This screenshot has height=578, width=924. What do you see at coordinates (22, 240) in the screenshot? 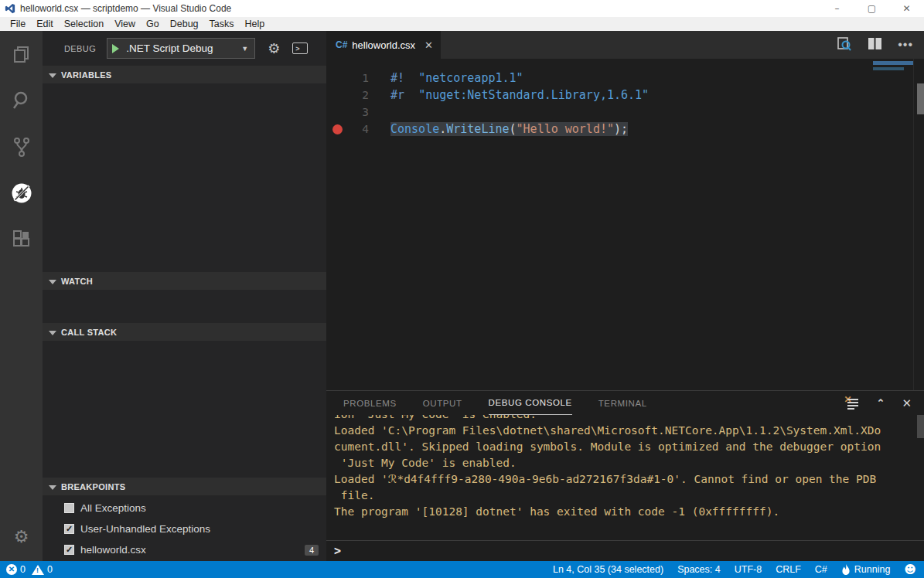
I see `extensions-icon` at bounding box center [22, 240].